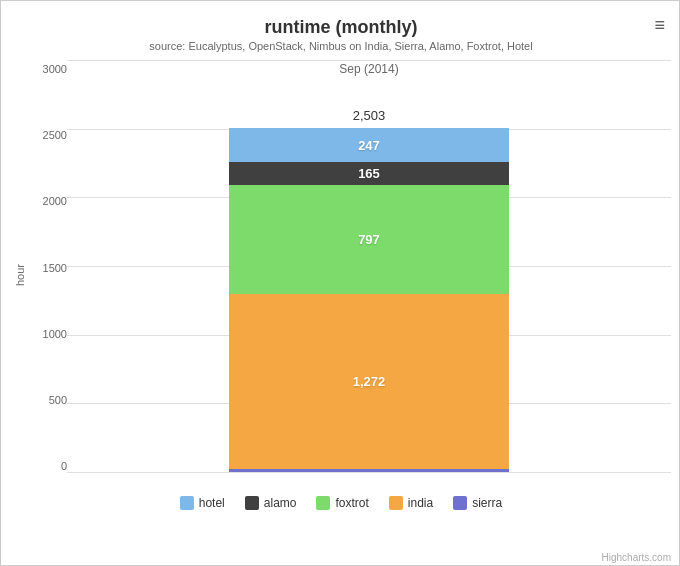 The image size is (680, 566). Describe the element at coordinates (342, 503) in the screenshot. I see `legend-item-foxtrot: foxtrot` at that location.